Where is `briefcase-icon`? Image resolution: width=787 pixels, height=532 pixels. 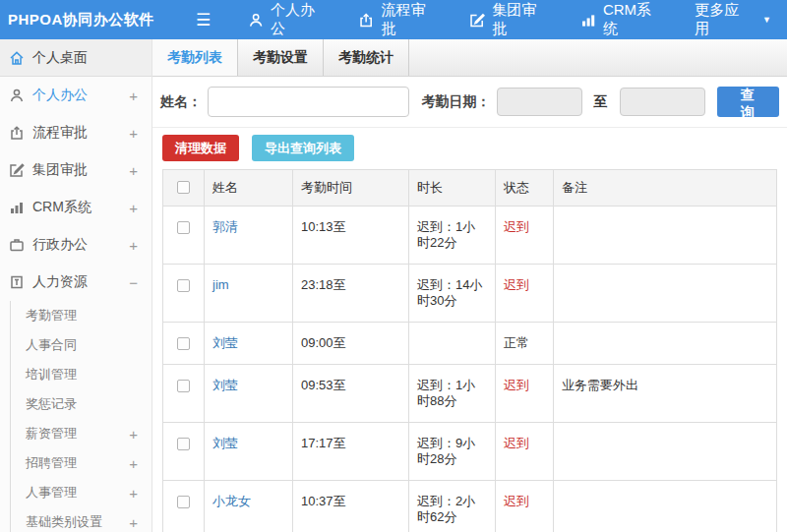 briefcase-icon is located at coordinates (17, 245).